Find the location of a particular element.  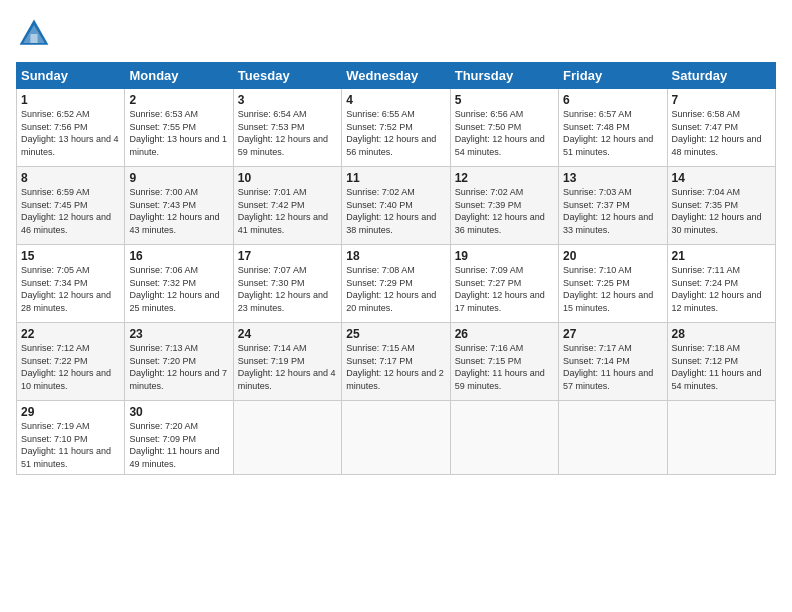

day-info: Sunrise: 7:09 AMSunset: 7:27 PMDaylight:… is located at coordinates (500, 289).